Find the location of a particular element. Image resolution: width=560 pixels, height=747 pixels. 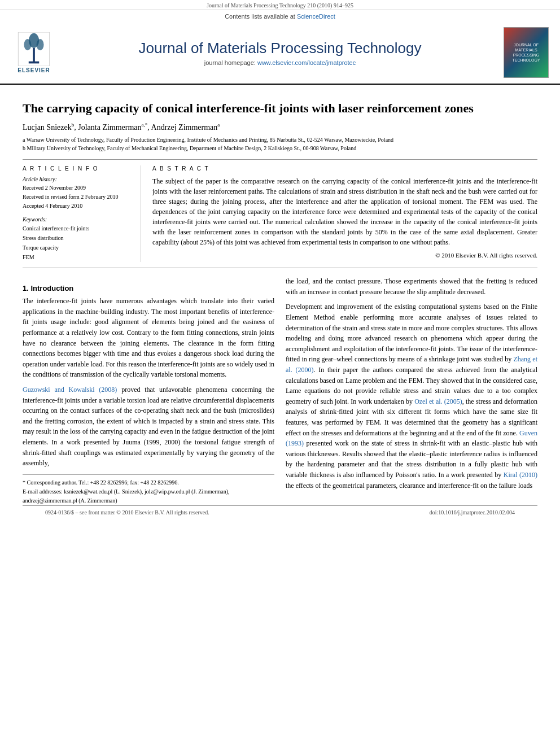

body-paragraph-4: Development and improvement of the exist… is located at coordinates (412, 396).